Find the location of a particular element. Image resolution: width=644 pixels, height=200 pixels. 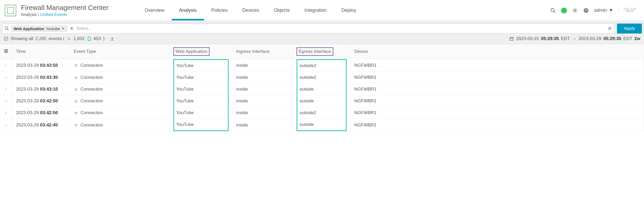

main-nav: Overview Analysis Policies Devices Objec… is located at coordinates (250, 10).